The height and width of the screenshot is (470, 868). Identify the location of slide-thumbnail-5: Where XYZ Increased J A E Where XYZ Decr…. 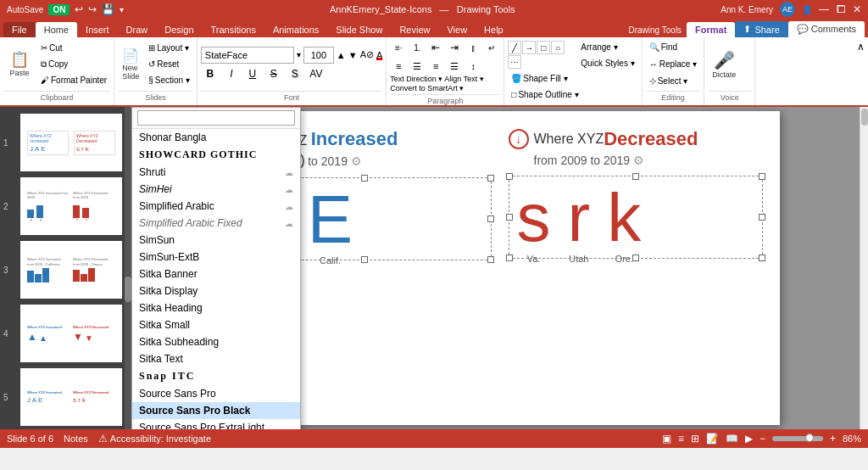
(71, 397).